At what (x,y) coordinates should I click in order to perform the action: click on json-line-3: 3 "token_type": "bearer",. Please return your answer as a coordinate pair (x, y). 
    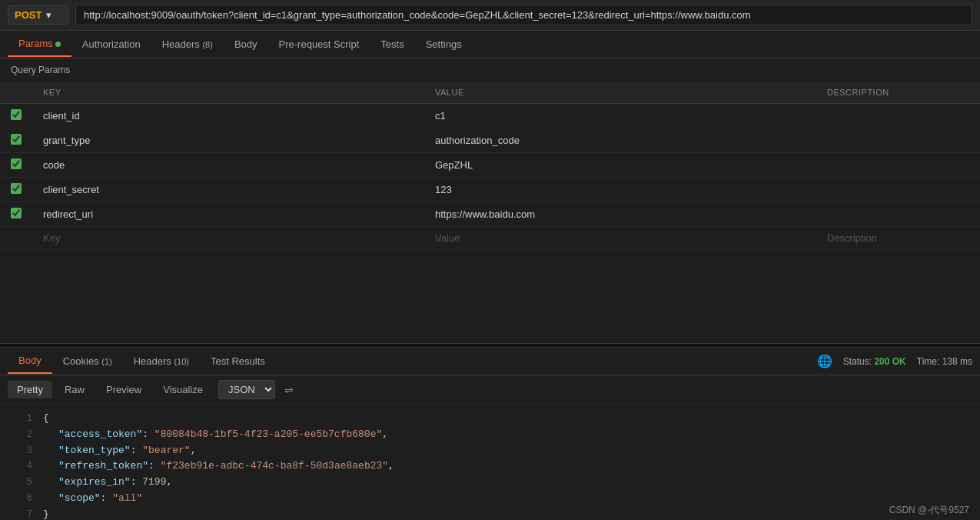
    Looking at the image, I should click on (490, 451).